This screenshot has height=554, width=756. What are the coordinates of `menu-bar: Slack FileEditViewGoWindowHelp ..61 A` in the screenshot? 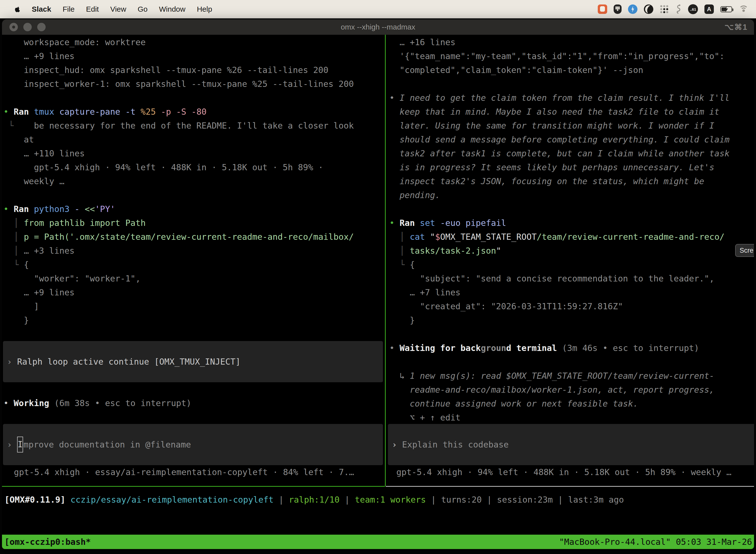 It's located at (378, 9).